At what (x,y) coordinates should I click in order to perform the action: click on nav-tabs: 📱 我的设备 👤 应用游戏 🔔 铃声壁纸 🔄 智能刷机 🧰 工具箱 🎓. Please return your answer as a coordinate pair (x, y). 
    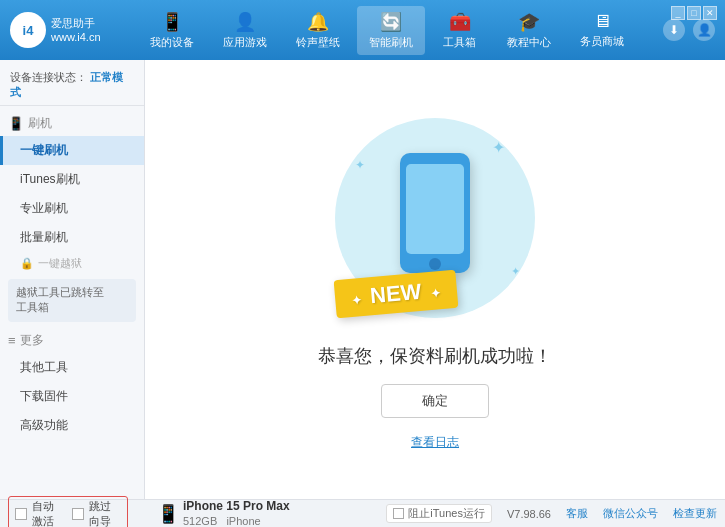
    Looking at the image, I should click on (386, 30).